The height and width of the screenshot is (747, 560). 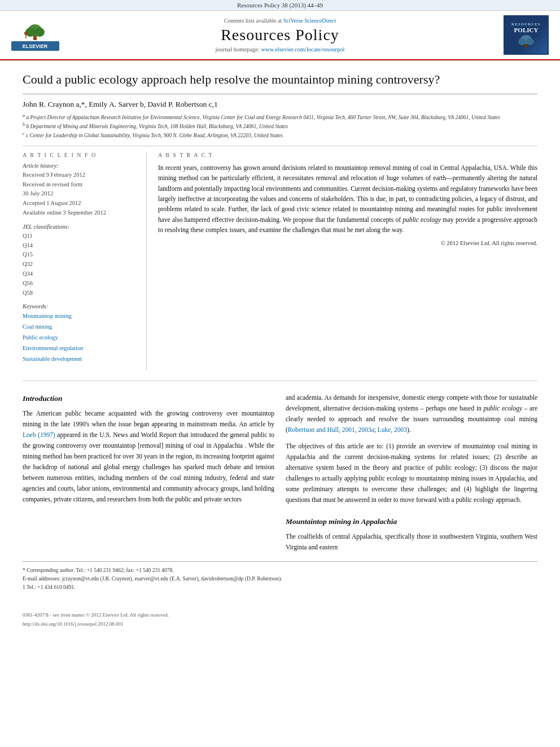 What do you see at coordinates (80, 306) in the screenshot?
I see `keywords-label: Keywords:` at bounding box center [80, 306].